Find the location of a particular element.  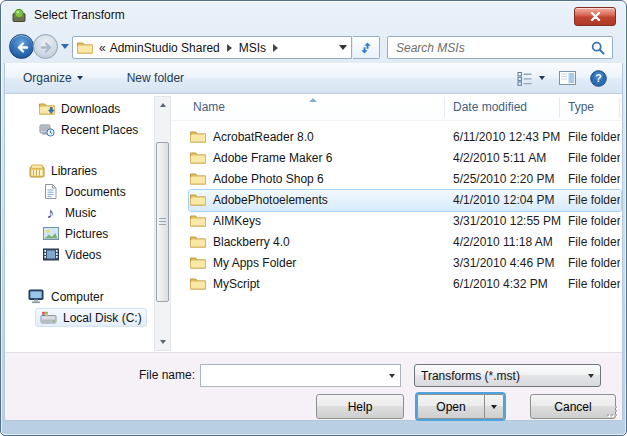

open-button: Open is located at coordinates (460, 406).